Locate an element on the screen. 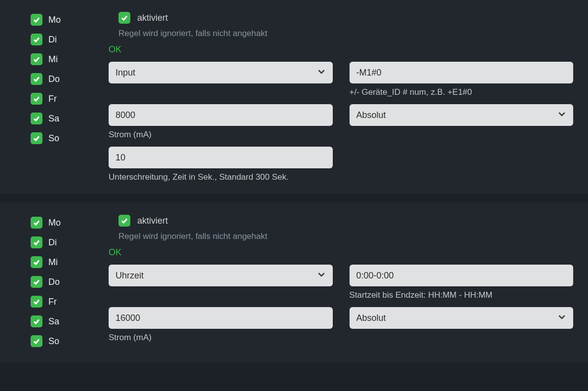 The image size is (588, 391). param-help: Startzeit bis Endzeit: HH:MM - HH:MM is located at coordinates (462, 295).